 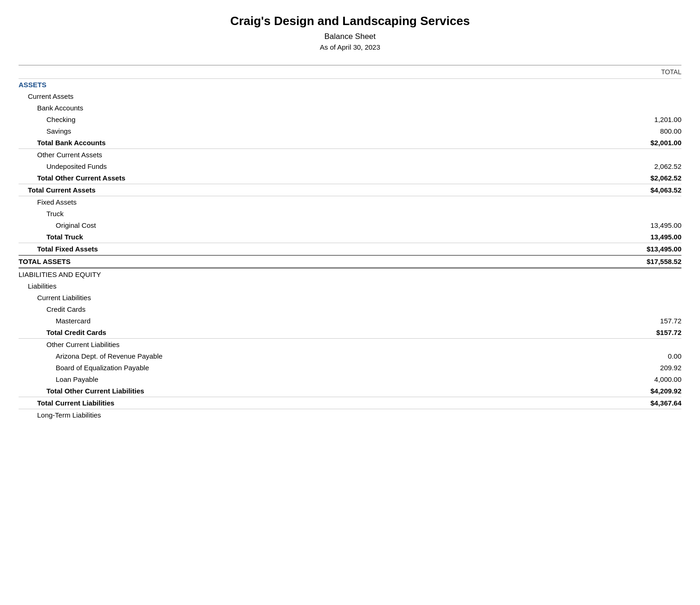 I want to click on row-amount-az-dept-revenue: 0.00, so click(x=644, y=356).